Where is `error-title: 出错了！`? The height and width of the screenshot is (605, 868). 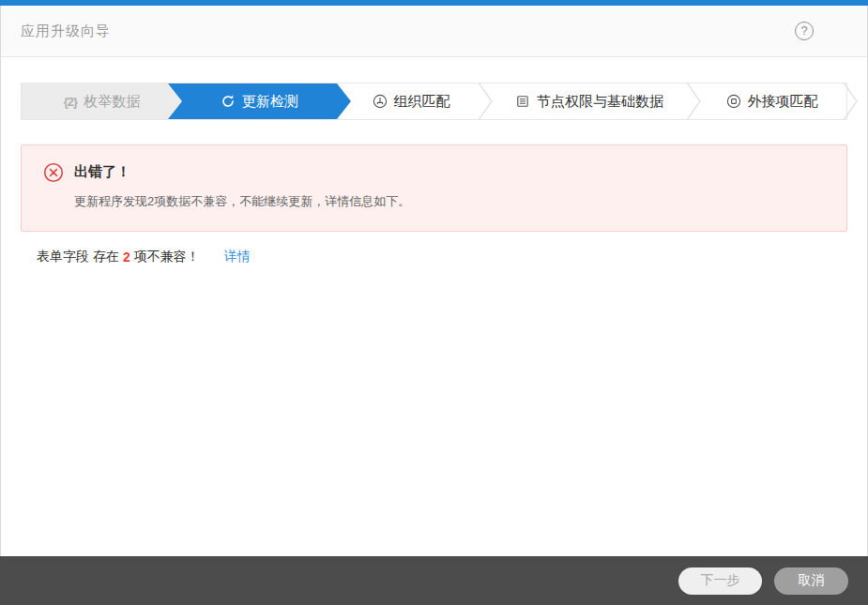 error-title: 出错了！ is located at coordinates (242, 172).